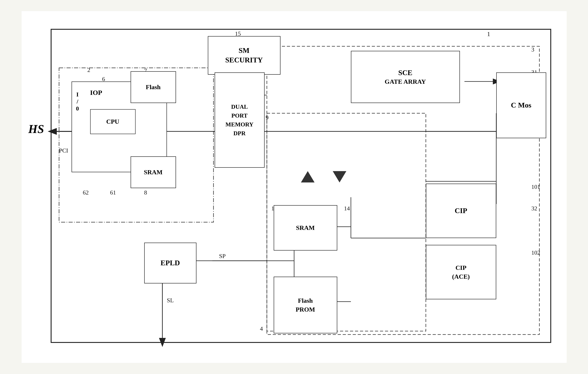 The width and height of the screenshot is (588, 374). I want to click on io-label: I/0, so click(78, 101).